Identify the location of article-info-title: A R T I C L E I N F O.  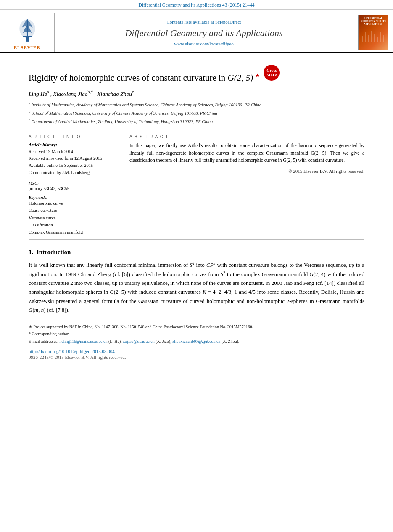
(71, 137).